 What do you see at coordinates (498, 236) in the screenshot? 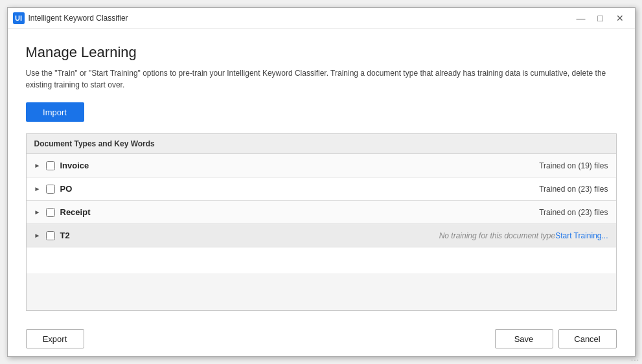
I see `no-training-text: No training for this document type` at bounding box center [498, 236].